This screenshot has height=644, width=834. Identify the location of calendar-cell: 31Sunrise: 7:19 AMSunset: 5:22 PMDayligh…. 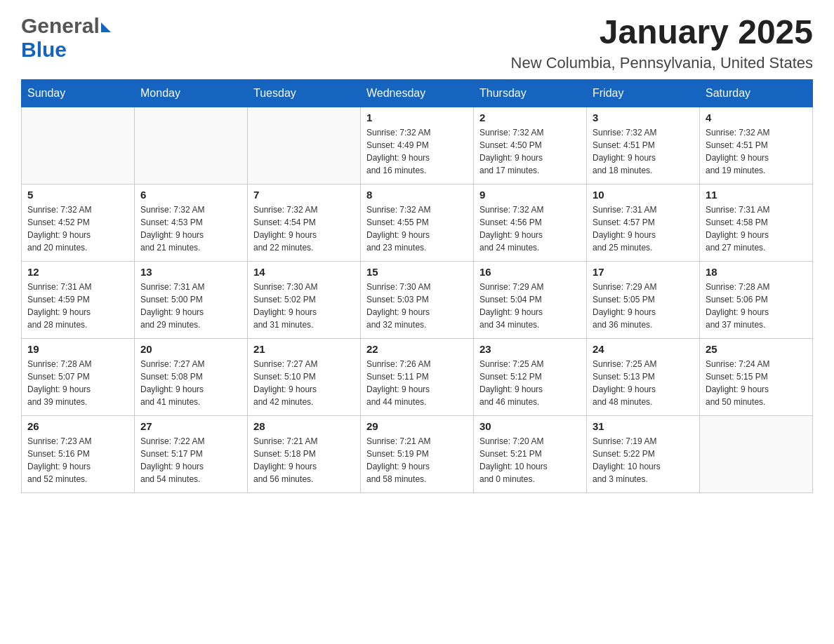
(643, 454).